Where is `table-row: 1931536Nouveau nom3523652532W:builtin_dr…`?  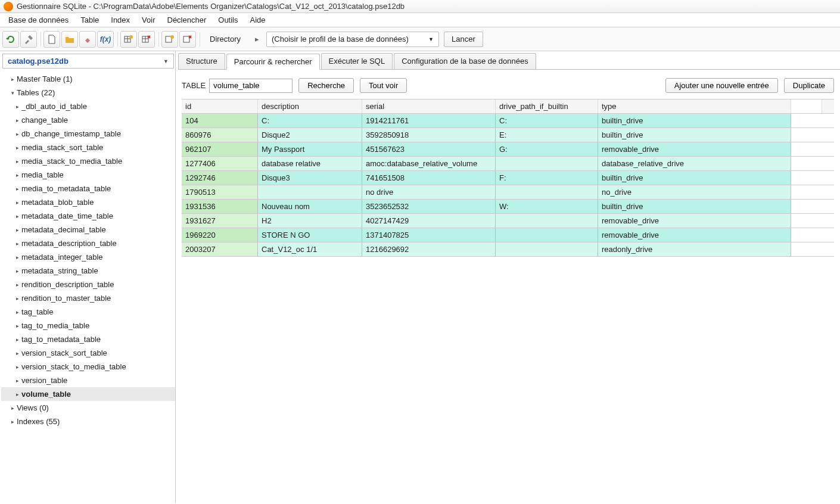
table-row: 1931536Nouveau nom3523652532W:builtin_dr… is located at coordinates (508, 207).